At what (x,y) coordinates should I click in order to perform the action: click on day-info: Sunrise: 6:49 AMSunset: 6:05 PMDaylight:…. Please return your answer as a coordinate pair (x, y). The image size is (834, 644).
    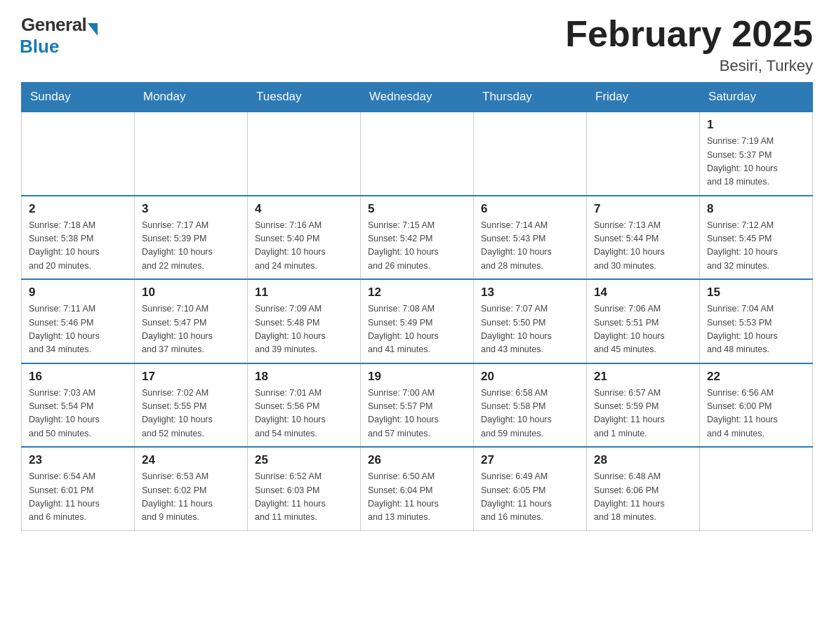
    Looking at the image, I should click on (530, 497).